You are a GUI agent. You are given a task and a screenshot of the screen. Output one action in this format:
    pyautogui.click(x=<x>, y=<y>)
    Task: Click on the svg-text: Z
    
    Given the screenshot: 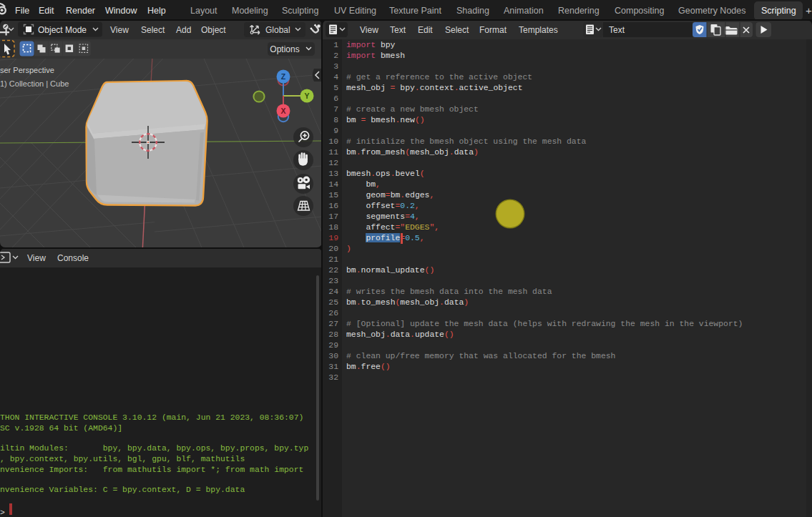 What is the action you would take?
    pyautogui.click(x=283, y=77)
    